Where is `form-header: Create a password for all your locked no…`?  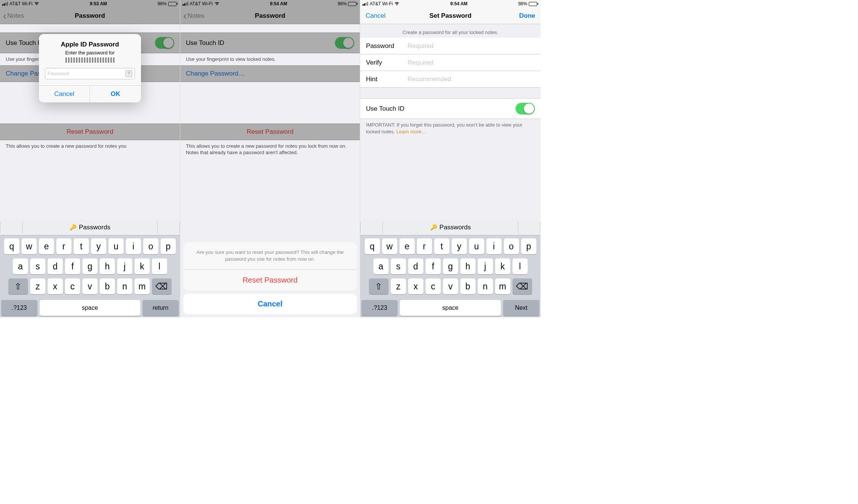
form-header: Create a password for all your locked no… is located at coordinates (451, 31).